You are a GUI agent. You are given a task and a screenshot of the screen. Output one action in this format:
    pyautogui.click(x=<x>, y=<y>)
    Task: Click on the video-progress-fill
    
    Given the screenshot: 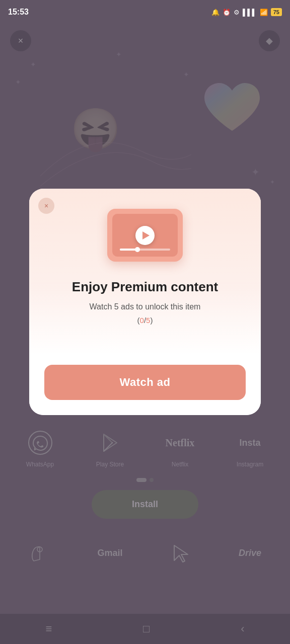 What is the action you would take?
    pyautogui.click(x=129, y=250)
    